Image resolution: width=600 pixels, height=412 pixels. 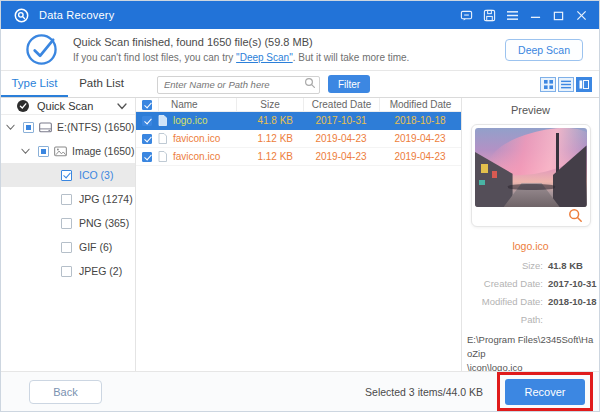 I want to click on tree-item-label: PNG (365), so click(x=104, y=223).